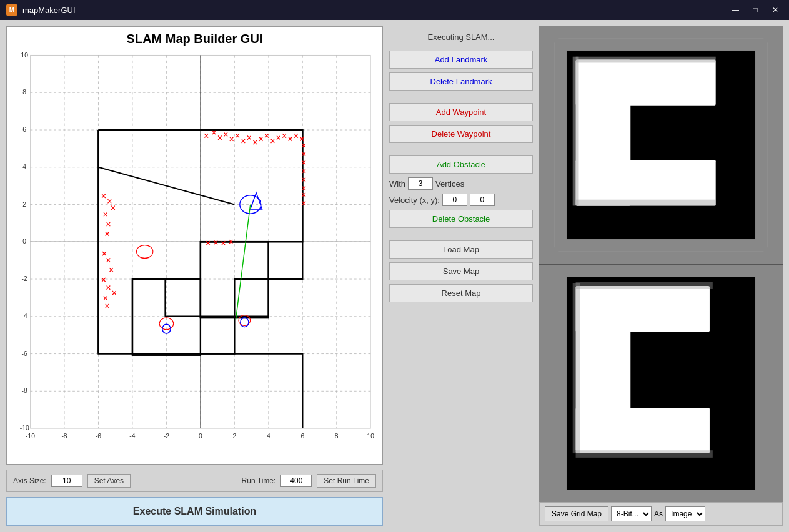 Image resolution: width=789 pixels, height=532 pixels. Describe the element at coordinates (461, 37) in the screenshot. I see `status-text: Executing SLAM...` at that location.